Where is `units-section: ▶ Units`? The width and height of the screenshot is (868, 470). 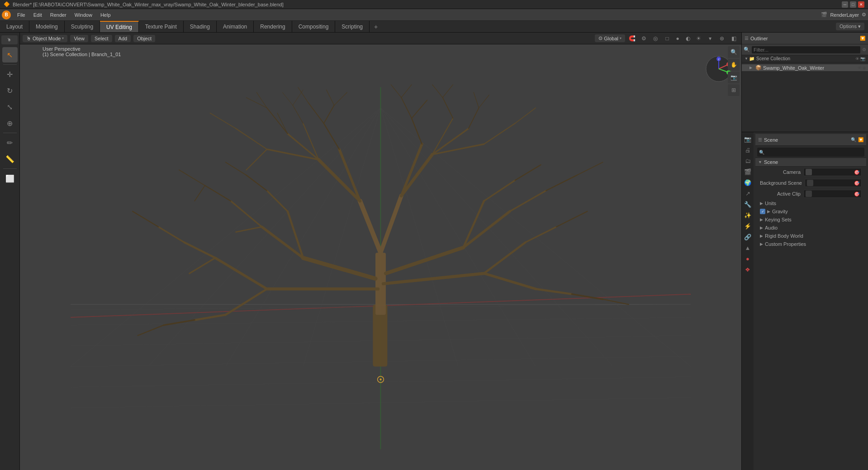
units-section: ▶ Units is located at coordinates (811, 203).